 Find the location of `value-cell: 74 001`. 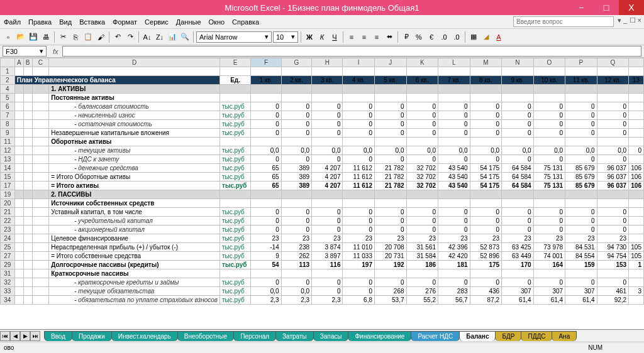

value-cell: 74 001 is located at coordinates (550, 256).